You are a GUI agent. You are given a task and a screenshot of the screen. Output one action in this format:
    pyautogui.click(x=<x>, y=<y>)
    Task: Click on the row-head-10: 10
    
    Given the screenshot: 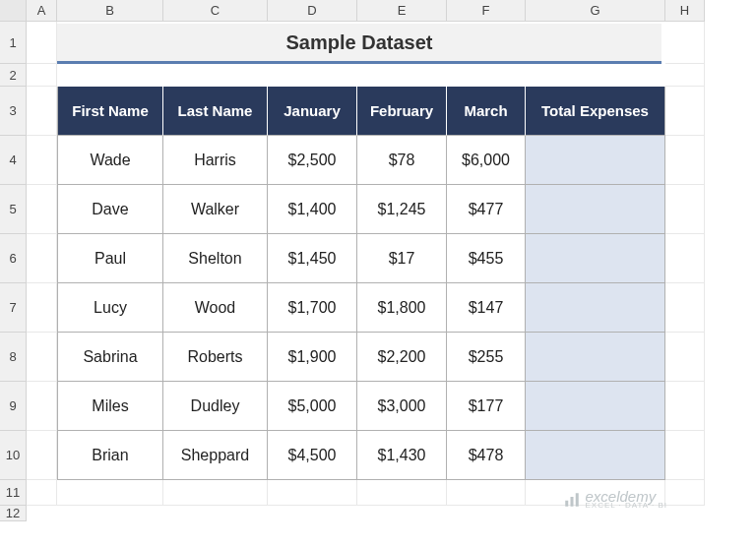 What is the action you would take?
    pyautogui.click(x=14, y=456)
    